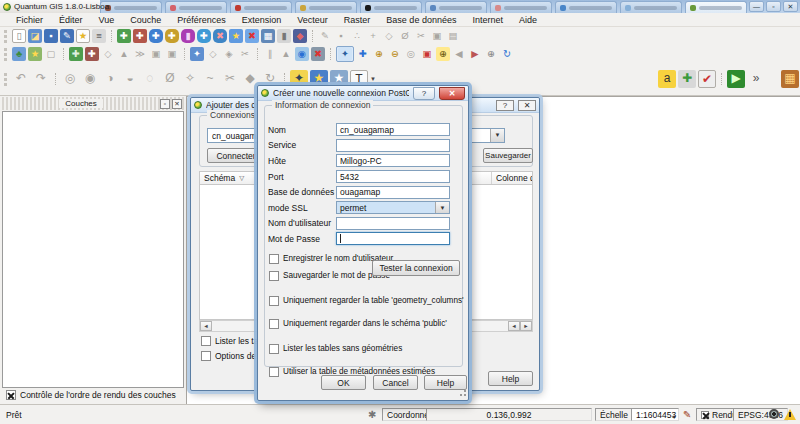 This screenshot has width=800, height=424. I want to click on menu-extension: Extension, so click(262, 20).